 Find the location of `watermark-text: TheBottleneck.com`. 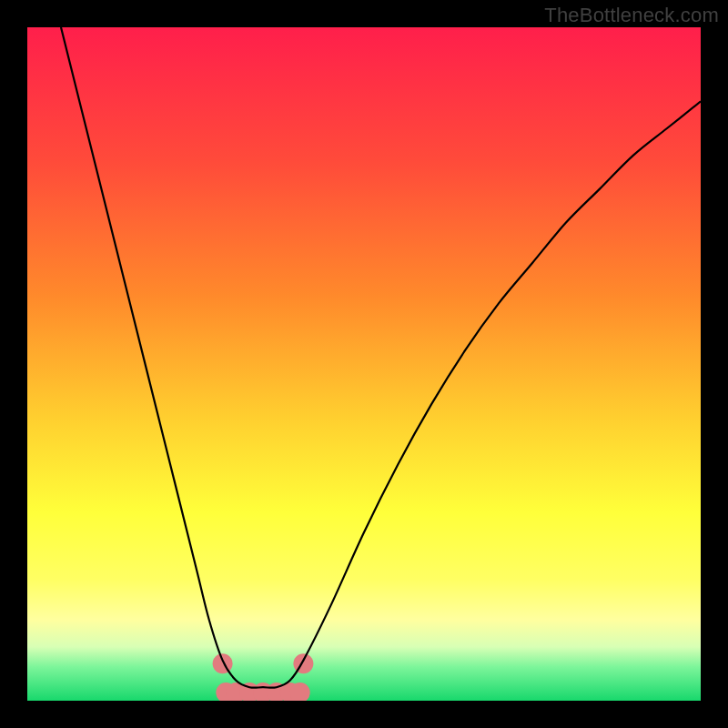

watermark-text: TheBottleneck.com is located at coordinates (632, 15).